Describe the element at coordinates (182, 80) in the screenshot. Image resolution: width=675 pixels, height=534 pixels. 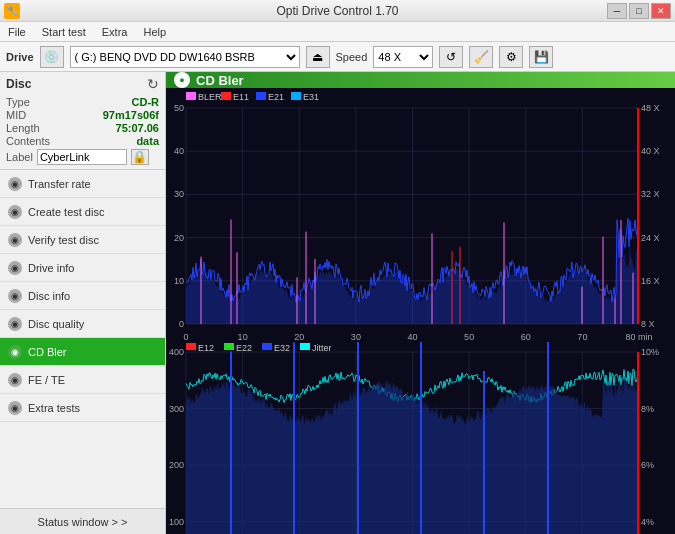
I see `cd-bler-header-icon: ●` at that location.